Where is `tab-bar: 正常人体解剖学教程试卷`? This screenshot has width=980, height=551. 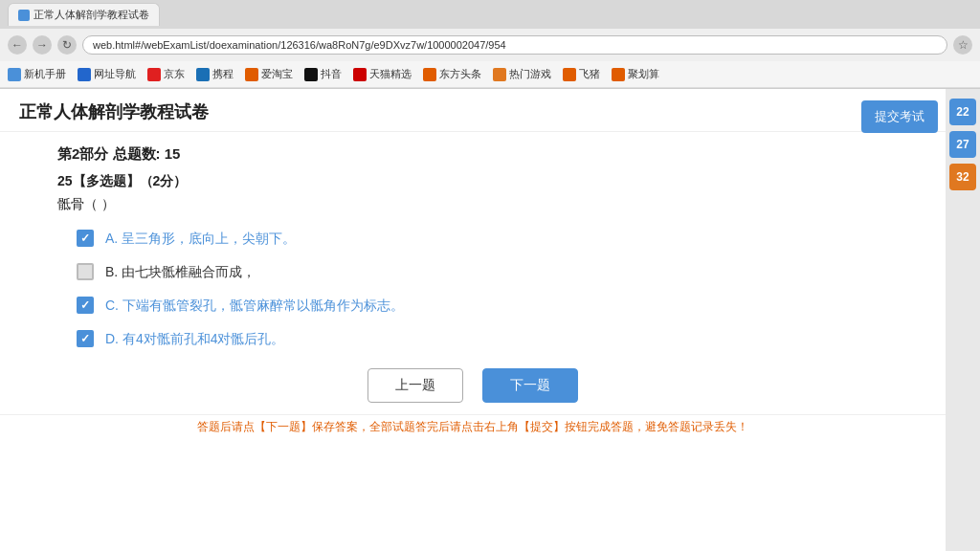 tab-bar: 正常人体解剖学教程试卷 is located at coordinates (490, 14).